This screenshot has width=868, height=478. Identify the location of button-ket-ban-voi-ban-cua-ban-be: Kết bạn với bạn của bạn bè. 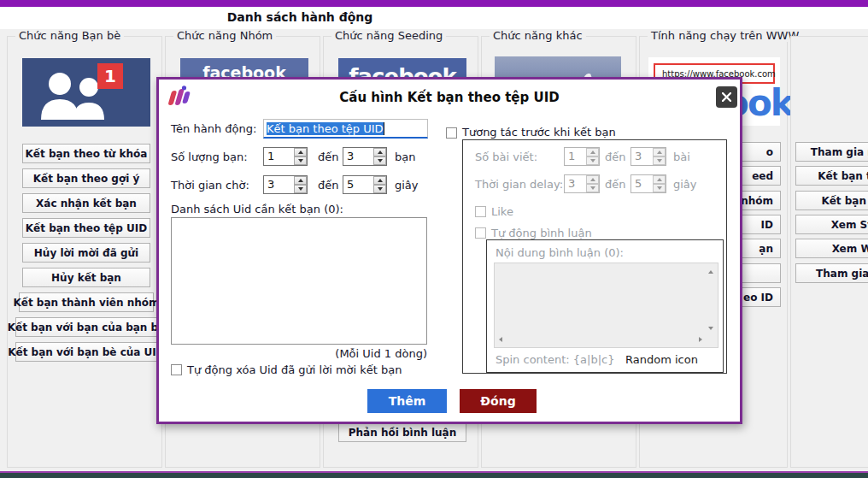
(86, 327).